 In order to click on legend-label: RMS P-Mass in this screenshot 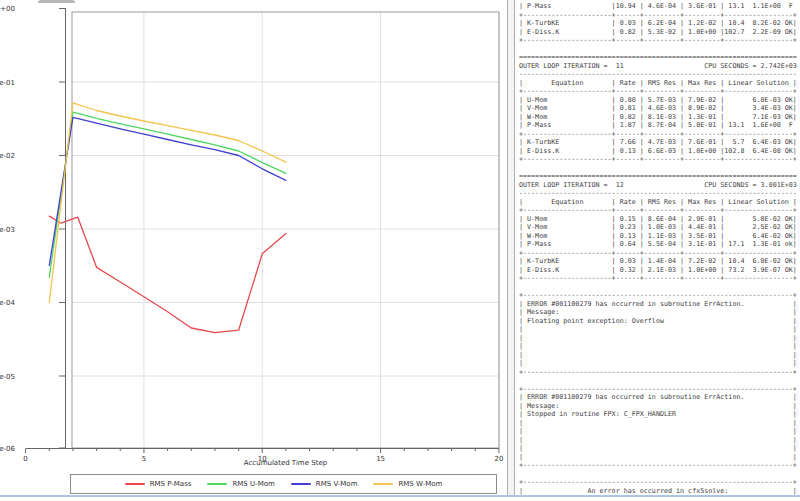, I will do `click(171, 484)`.